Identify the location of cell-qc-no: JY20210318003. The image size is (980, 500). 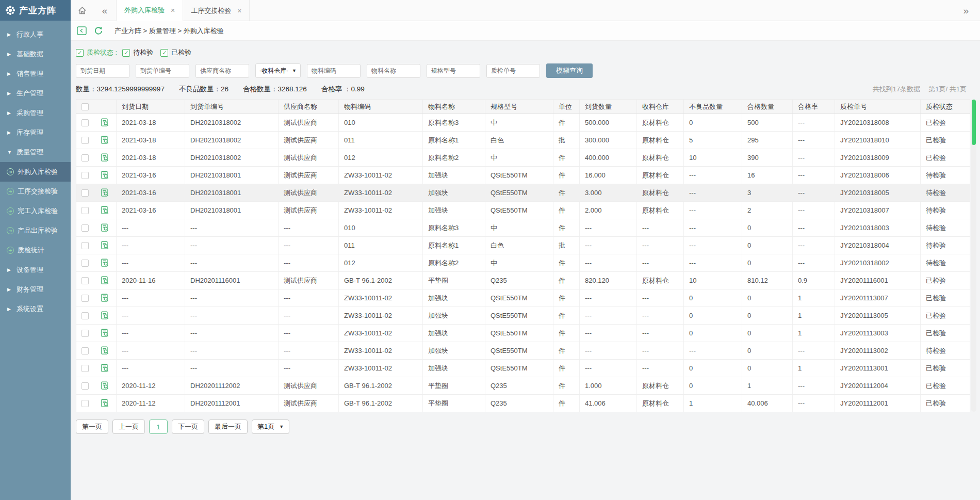
(878, 228).